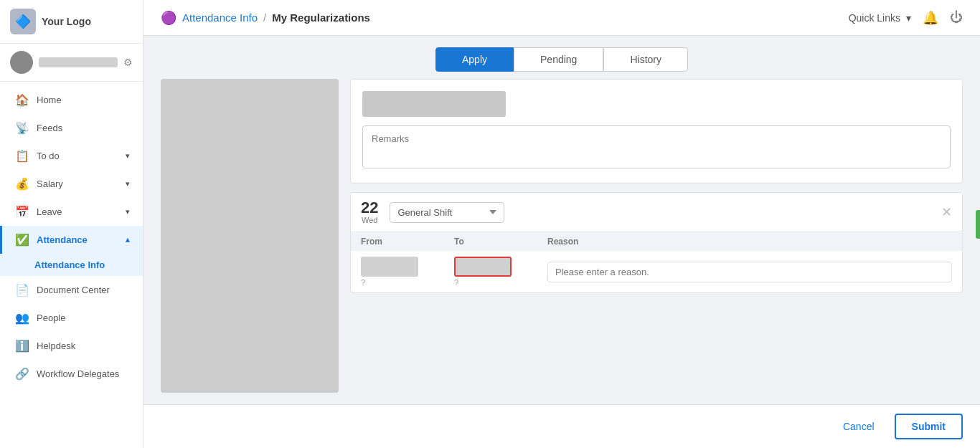 This screenshot has height=448, width=980. Describe the element at coordinates (265, 18) in the screenshot. I see `breadcrumb: 🟣 Attendance Info / My Regularizations` at that location.